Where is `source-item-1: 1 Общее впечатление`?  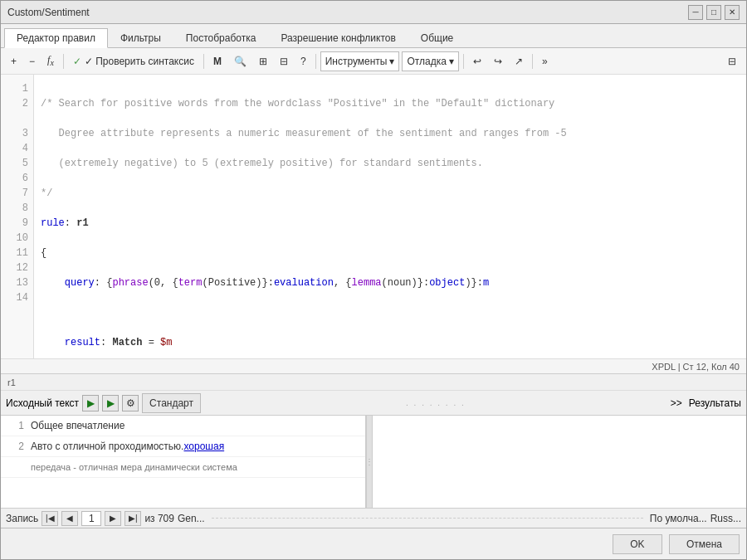
source-item-1: 1 Общее впечатление is located at coordinates (183, 426).